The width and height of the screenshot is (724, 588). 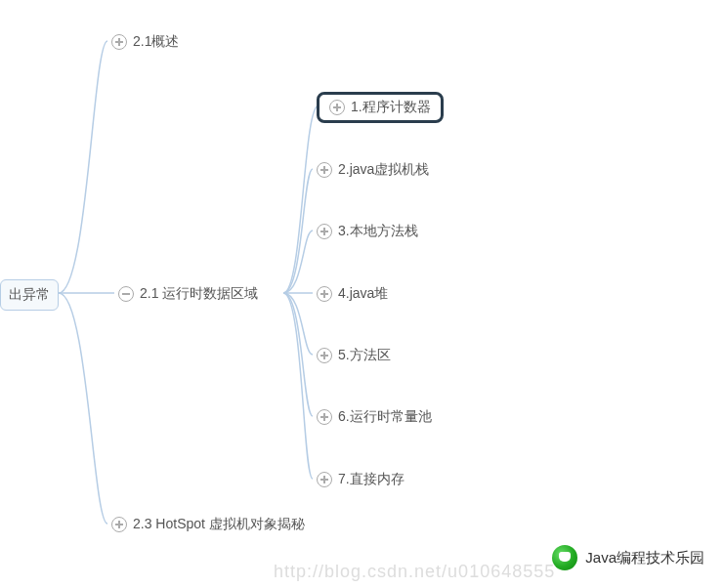 What do you see at coordinates (361, 480) in the screenshot?
I see `node-direct-memory: 7.直接内存` at bounding box center [361, 480].